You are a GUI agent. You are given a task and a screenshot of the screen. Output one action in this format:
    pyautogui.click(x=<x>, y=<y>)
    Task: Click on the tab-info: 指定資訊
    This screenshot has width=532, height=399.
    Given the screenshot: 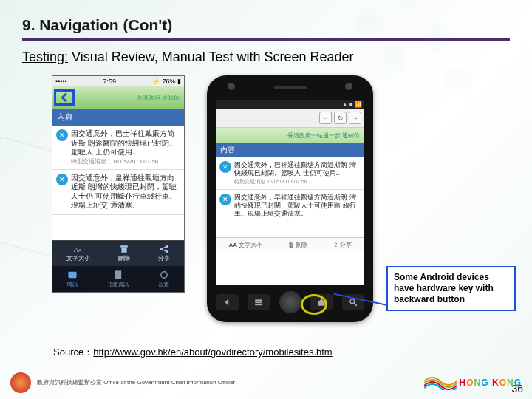 What is the action you would take?
    pyautogui.click(x=118, y=279)
    